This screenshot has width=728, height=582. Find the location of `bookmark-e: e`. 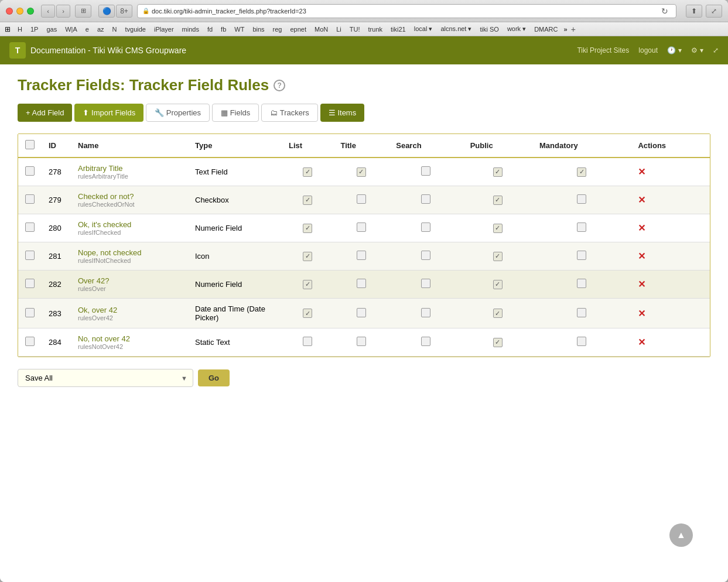

bookmark-e: e is located at coordinates (87, 29).